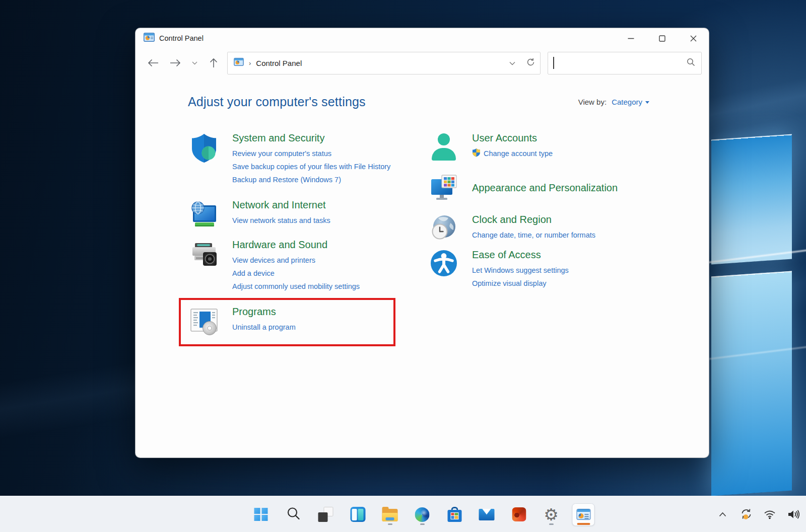 The width and height of the screenshot is (806, 532). Describe the element at coordinates (722, 514) in the screenshot. I see `tray-expand-chevron-icon` at that location.